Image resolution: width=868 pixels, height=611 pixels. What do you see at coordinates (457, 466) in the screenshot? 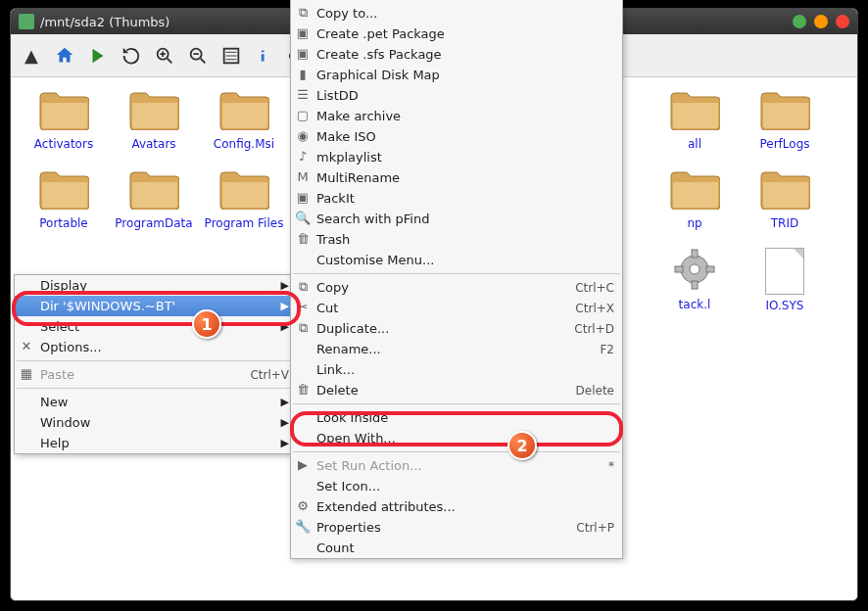
I see `menu-setrunaction: ▶Set Run Action...*` at bounding box center [457, 466].